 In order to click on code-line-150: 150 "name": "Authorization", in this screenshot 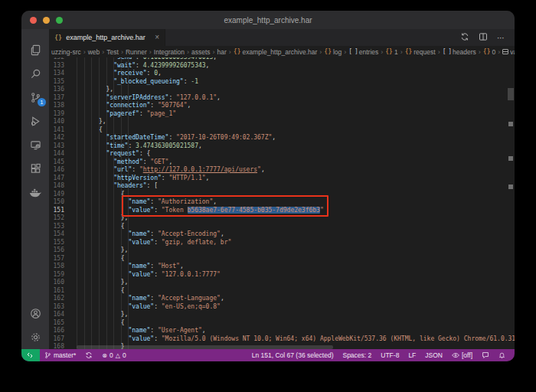, I will do `click(282, 202)`.